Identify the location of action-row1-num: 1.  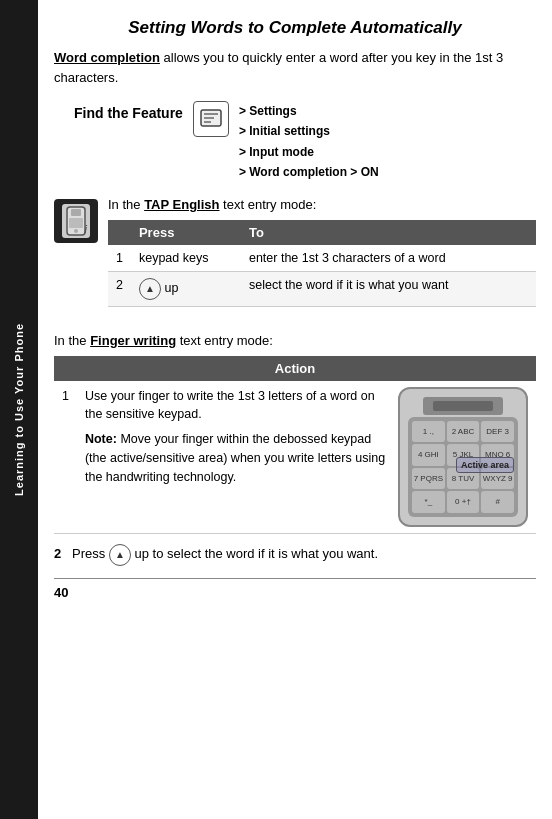
(66, 458).